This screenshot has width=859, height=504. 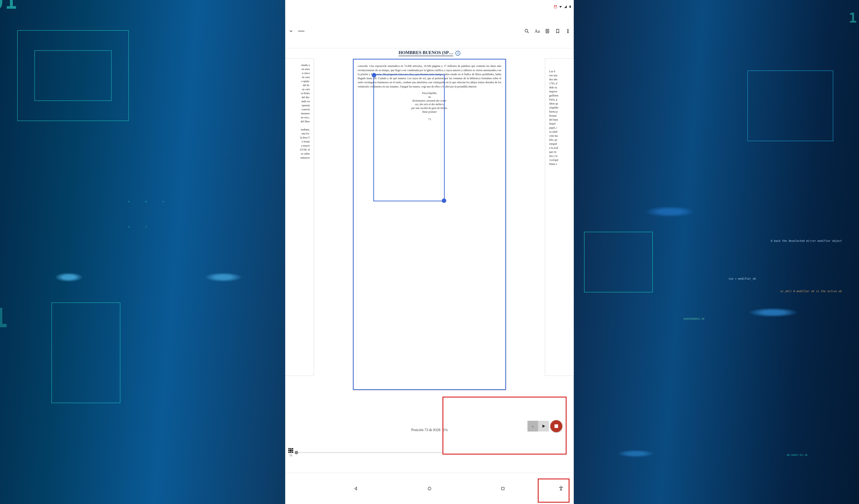 I want to click on android-nav-bar, so click(x=430, y=488).